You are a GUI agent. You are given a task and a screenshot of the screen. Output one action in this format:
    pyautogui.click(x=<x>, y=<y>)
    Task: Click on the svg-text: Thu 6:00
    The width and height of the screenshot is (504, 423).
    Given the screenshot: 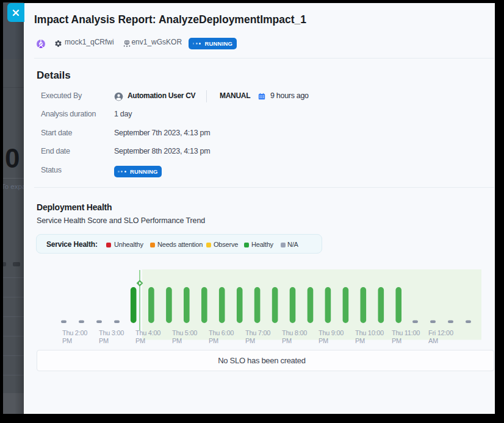 What is the action you would take?
    pyautogui.click(x=221, y=333)
    